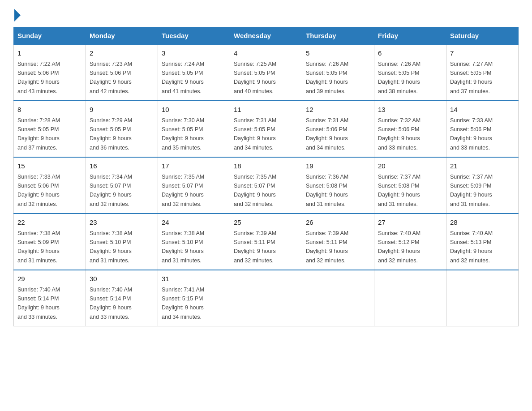 The height and width of the screenshot is (411, 532). I want to click on day-number: 4, so click(266, 54).